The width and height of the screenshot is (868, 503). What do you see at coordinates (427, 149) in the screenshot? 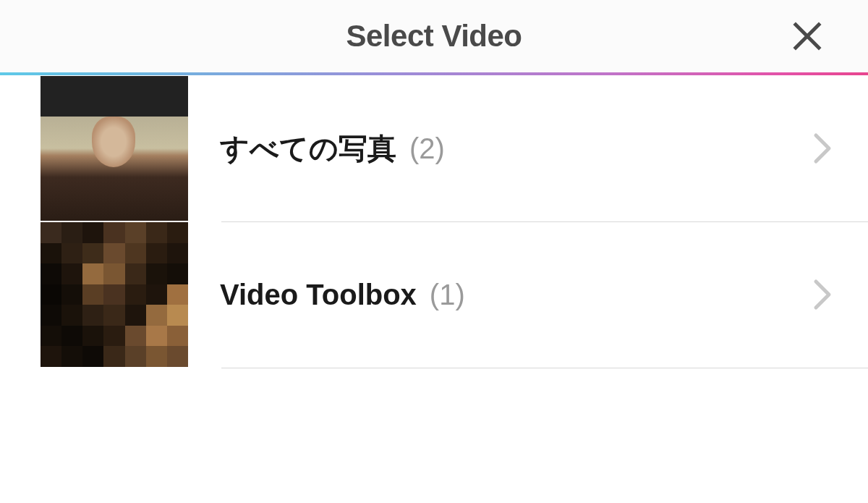
I see `album-count: (2)` at bounding box center [427, 149].